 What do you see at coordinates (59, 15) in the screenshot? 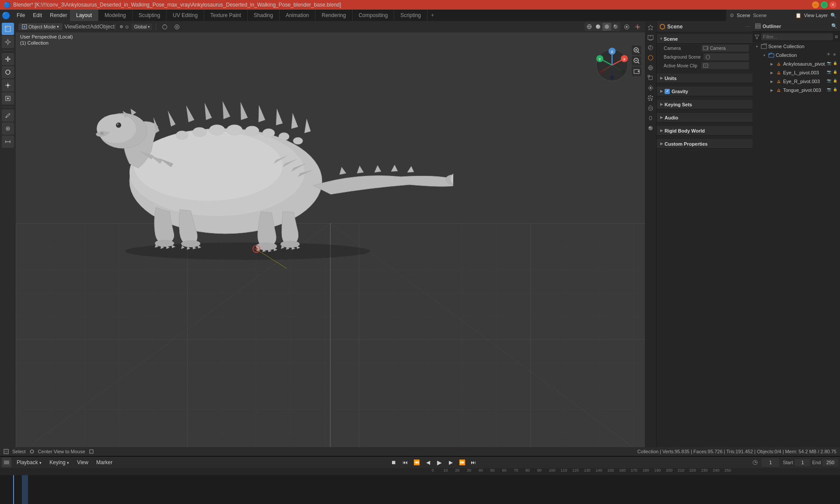
I see `menu-render: Render` at bounding box center [59, 15].